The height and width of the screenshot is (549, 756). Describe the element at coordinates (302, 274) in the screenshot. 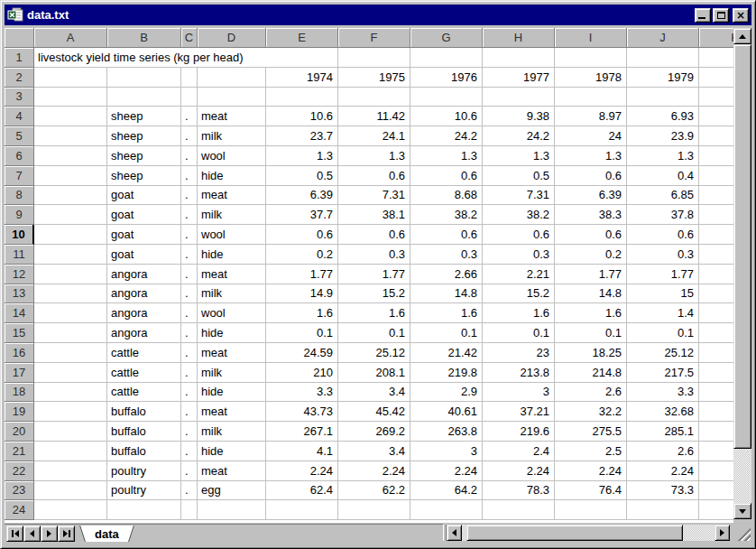

I see `cell-E12: 1.77` at that location.